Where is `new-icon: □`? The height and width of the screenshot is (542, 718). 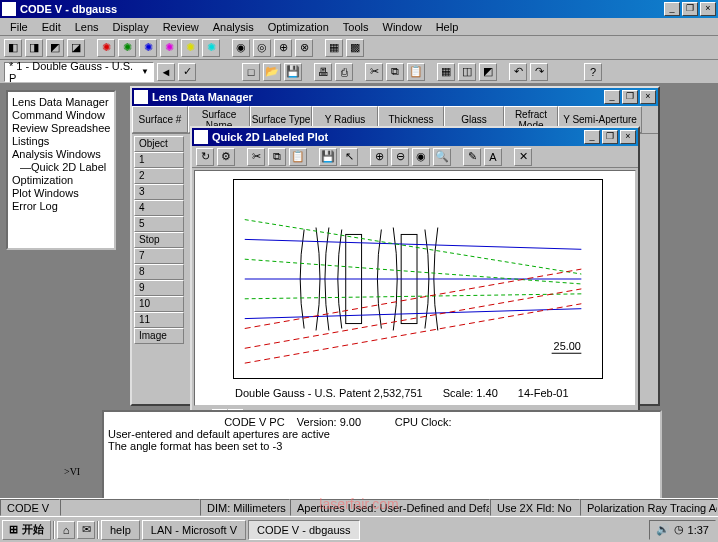
new-icon: □ is located at coordinates (251, 72).